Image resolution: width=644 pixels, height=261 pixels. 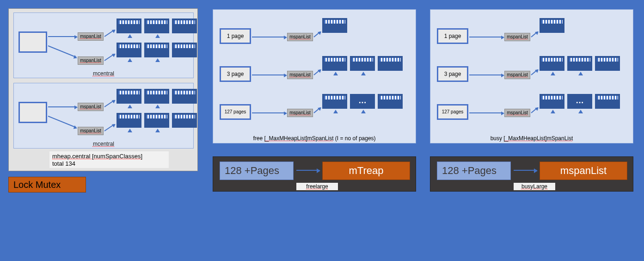 I want to click on page-count-box: 1 page, so click(x=235, y=36).